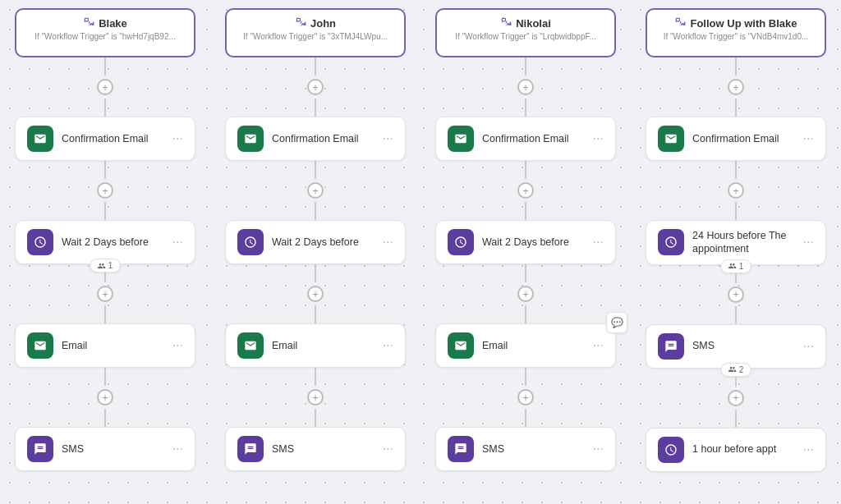 This screenshot has height=504, width=841. What do you see at coordinates (526, 190) in the screenshot?
I see `add-step-btn-2-1: +` at bounding box center [526, 190].